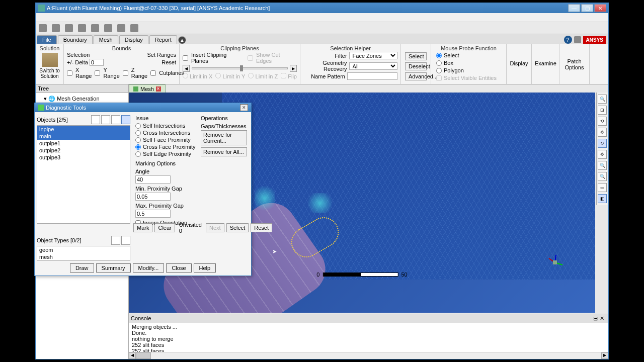 This screenshot has width=644, height=362. Describe the element at coordinates (69, 73) in the screenshot. I see `x-range-checkbox` at that location.